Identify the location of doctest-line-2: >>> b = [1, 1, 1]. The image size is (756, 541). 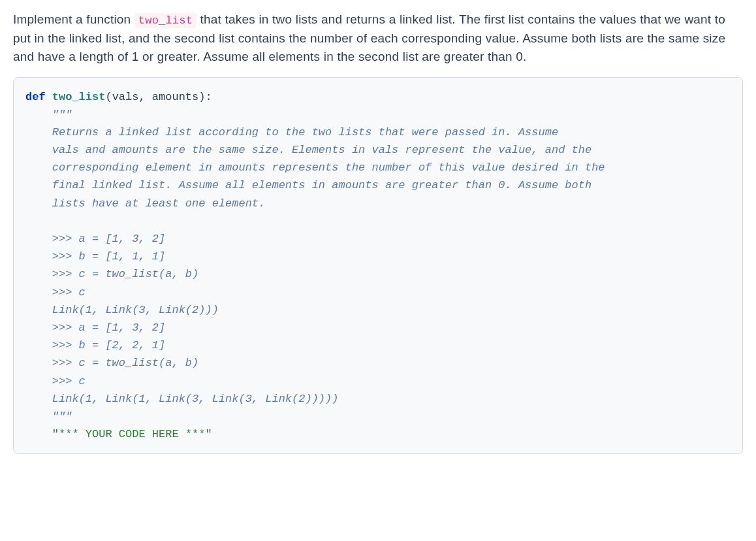
(95, 256).